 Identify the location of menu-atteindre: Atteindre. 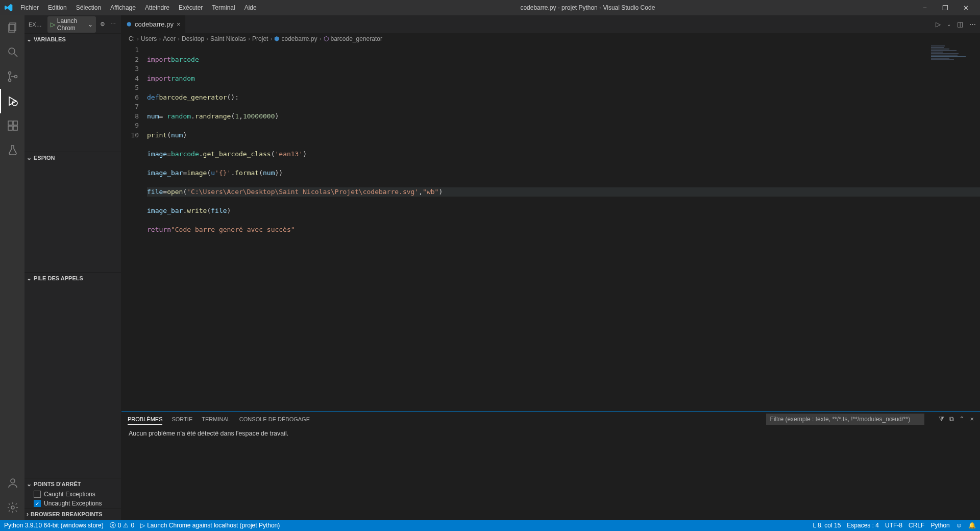
(157, 8).